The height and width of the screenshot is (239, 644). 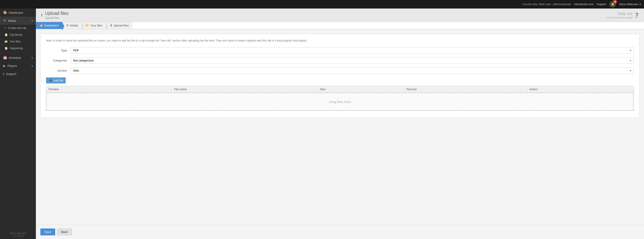 What do you see at coordinates (245, 90) in the screenshot?
I see `col-filename: File name` at bounding box center [245, 90].